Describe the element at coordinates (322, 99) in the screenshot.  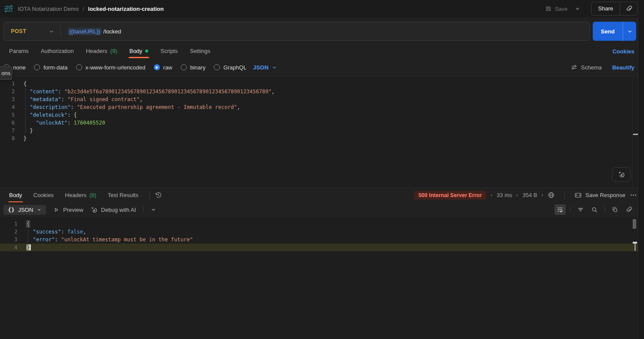
I see `code-line: 3 "metadata": "Final signed contract",` at that location.